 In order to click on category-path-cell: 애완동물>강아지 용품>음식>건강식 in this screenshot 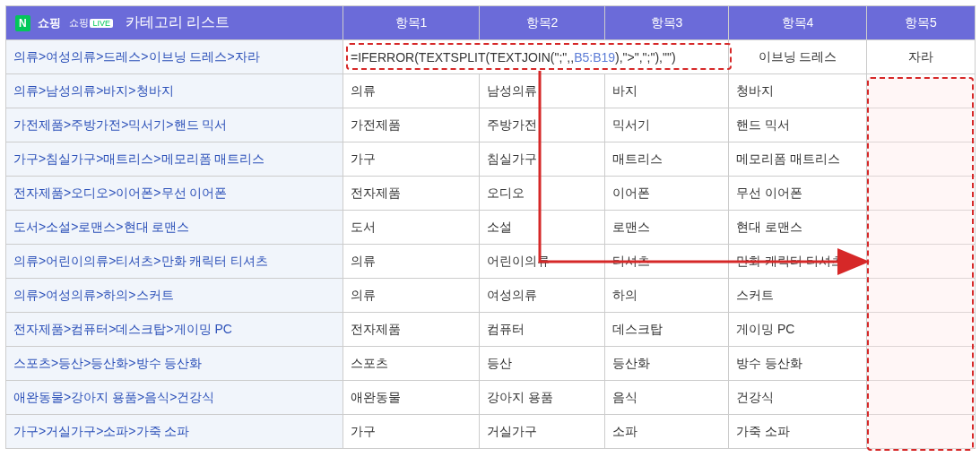, I will do `click(175, 398)`.